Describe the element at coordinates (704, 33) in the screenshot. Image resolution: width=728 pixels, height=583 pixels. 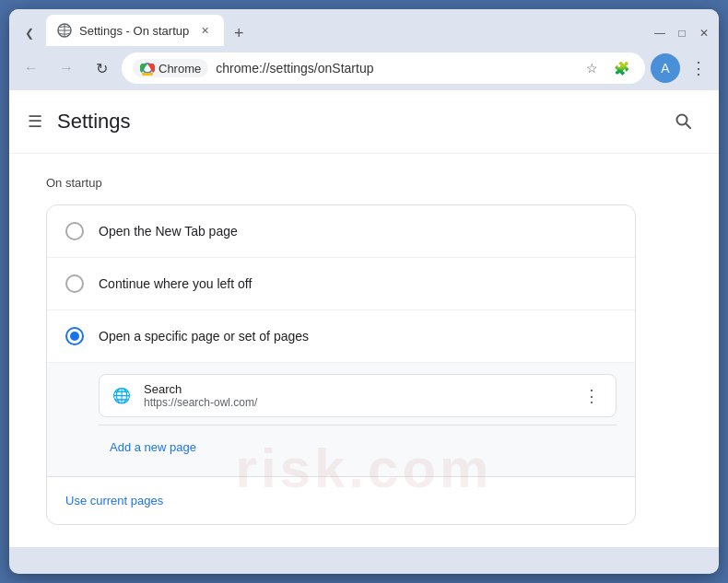
I see `close-button: ✕` at that location.